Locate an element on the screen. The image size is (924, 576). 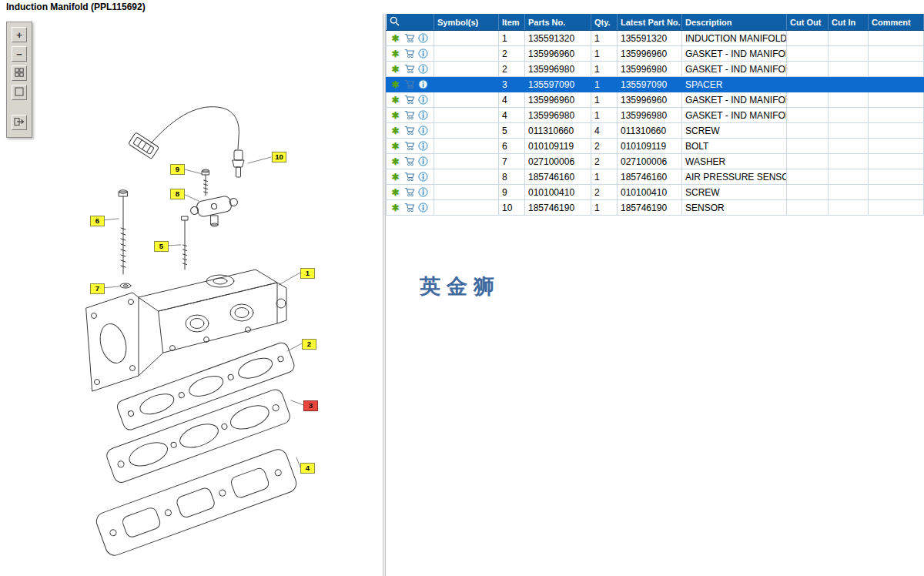
column-header-cut-in: Cut In is located at coordinates (849, 22).